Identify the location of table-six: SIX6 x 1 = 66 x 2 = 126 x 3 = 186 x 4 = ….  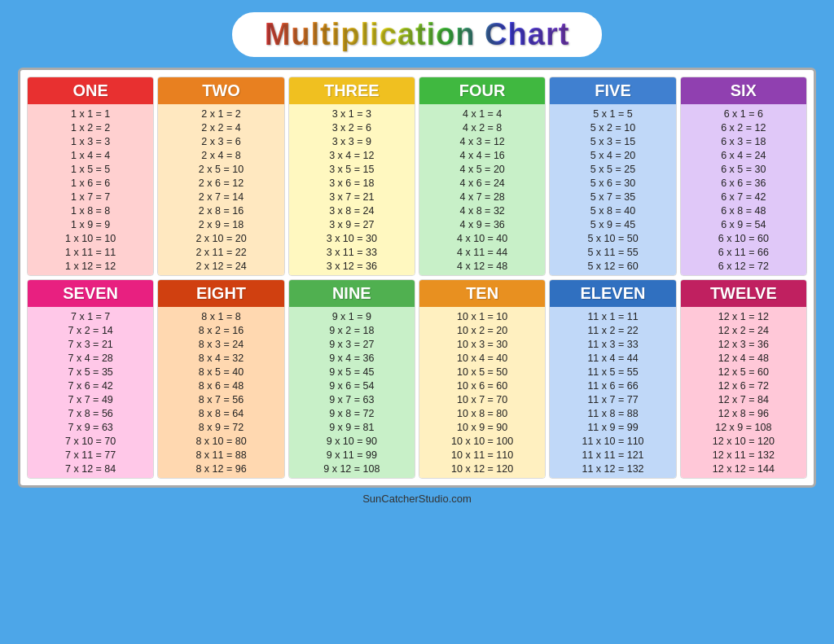
(744, 176).